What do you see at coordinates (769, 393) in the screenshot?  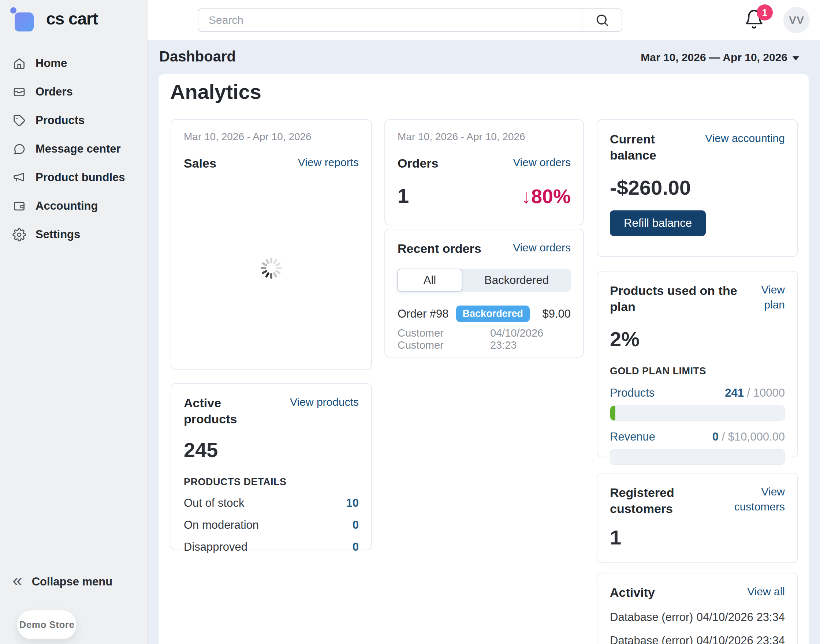 I see `limit-total: 10000` at bounding box center [769, 393].